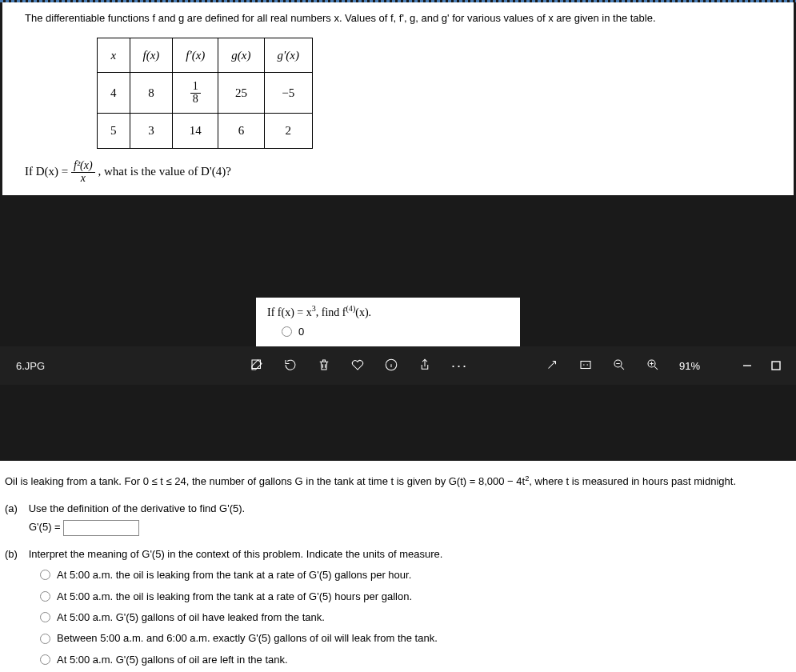  Describe the element at coordinates (114, 55) in the screenshot. I see `th-x: x` at that location.